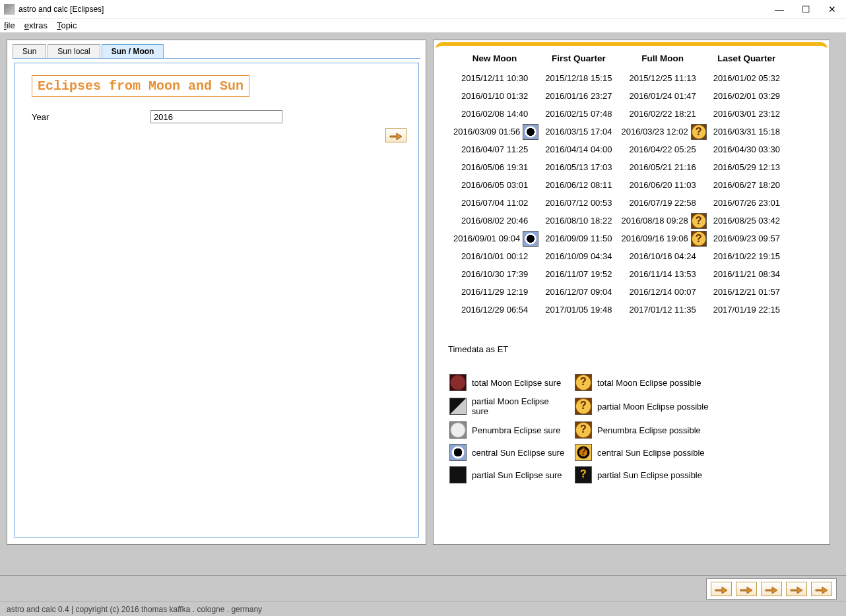  What do you see at coordinates (651, 452) in the screenshot?
I see `legend-label: central Sun Eclipse possible` at bounding box center [651, 452].